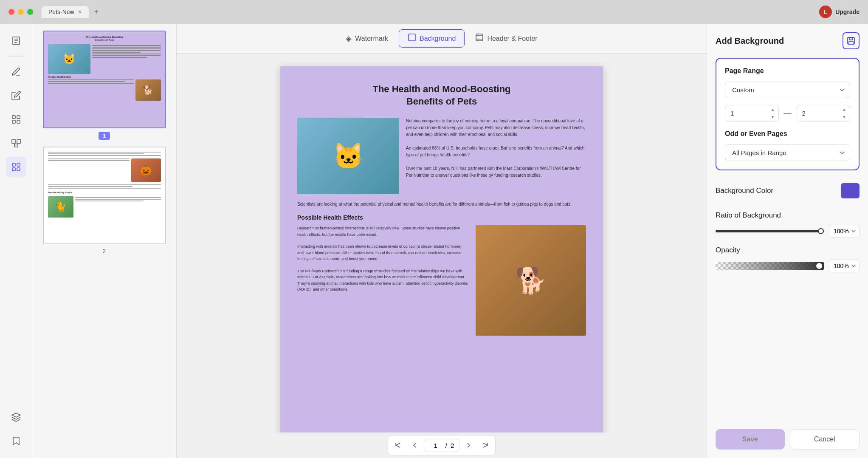 The width and height of the screenshot is (868, 458). Describe the element at coordinates (104, 79) in the screenshot. I see `page-1-thumbnail: The Health and Mood-BoostingBenefits of …` at that location.